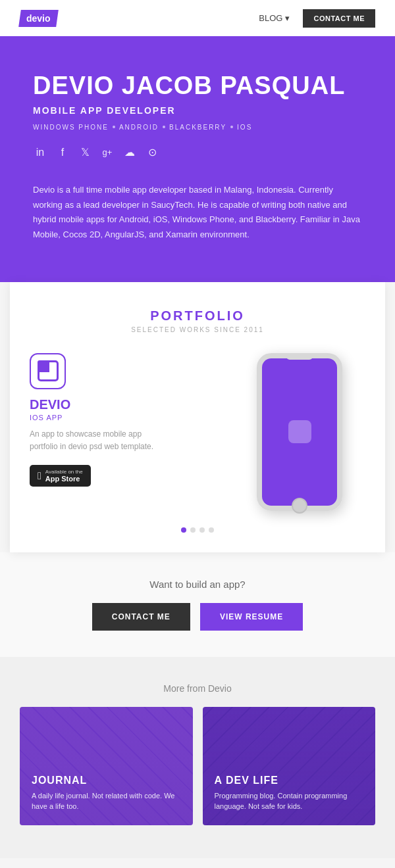  I want to click on phone-outer, so click(300, 432).